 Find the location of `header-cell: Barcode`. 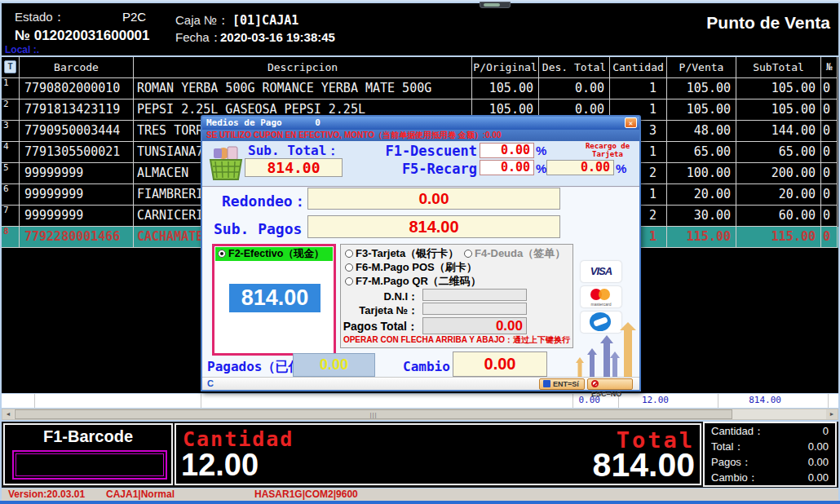

header-cell: Barcode is located at coordinates (77, 68).